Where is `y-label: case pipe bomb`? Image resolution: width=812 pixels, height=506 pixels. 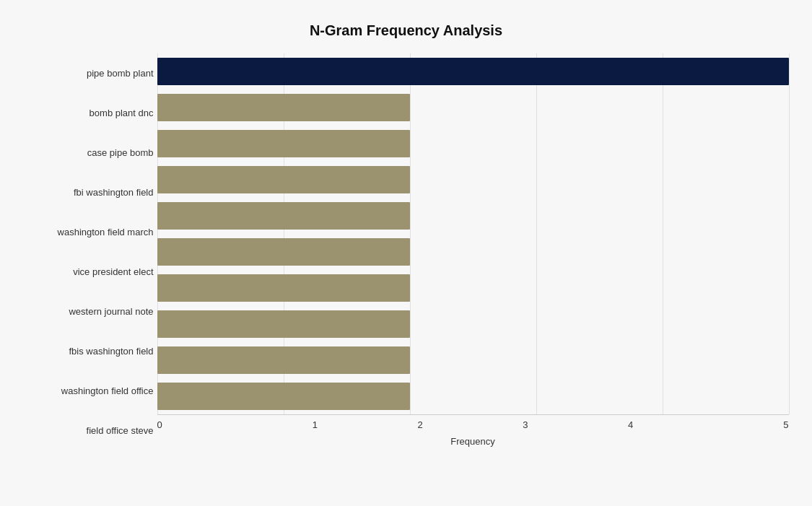 y-label: case pipe bomb is located at coordinates (89, 153).